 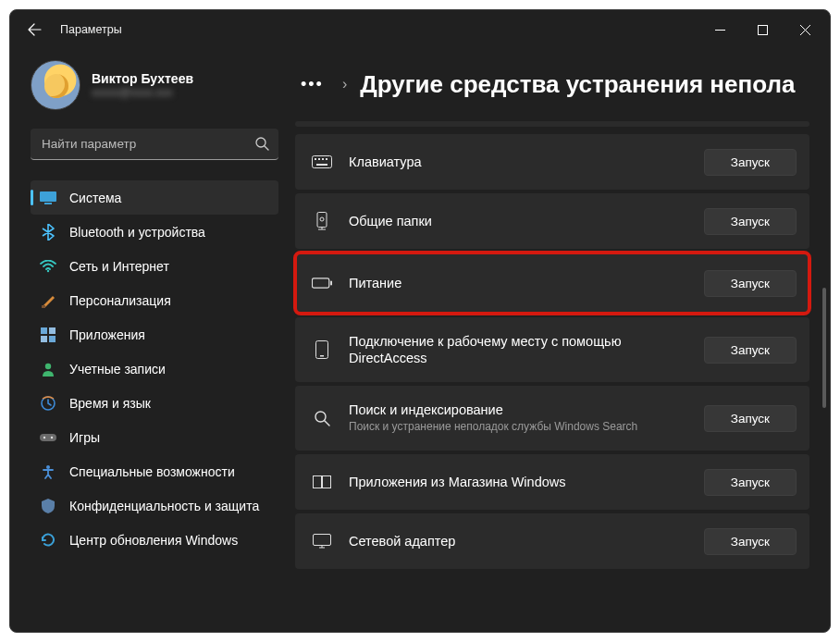 What do you see at coordinates (552, 221) in the screenshot?
I see `troubleshooter-shared-folders: Общие папки Запуск` at bounding box center [552, 221].